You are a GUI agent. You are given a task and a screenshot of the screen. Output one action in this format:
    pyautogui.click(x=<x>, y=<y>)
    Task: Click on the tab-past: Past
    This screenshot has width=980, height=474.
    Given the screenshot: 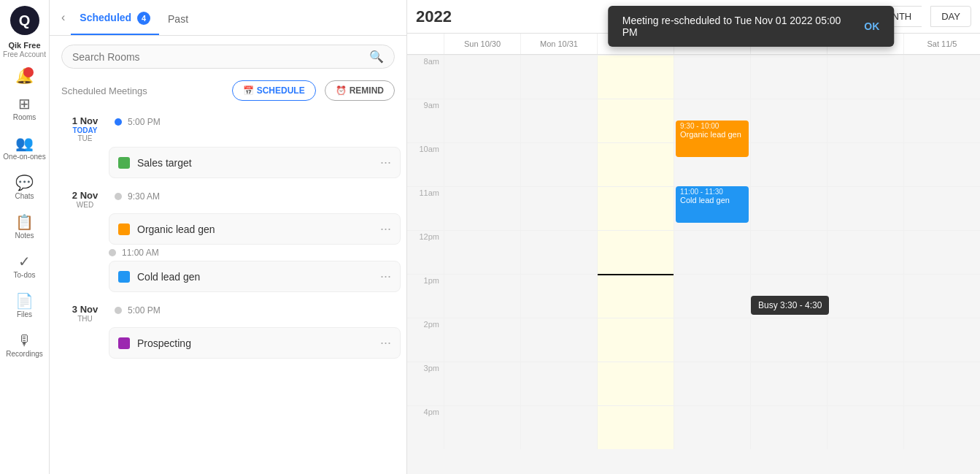 What is the action you would take?
    pyautogui.click(x=178, y=18)
    